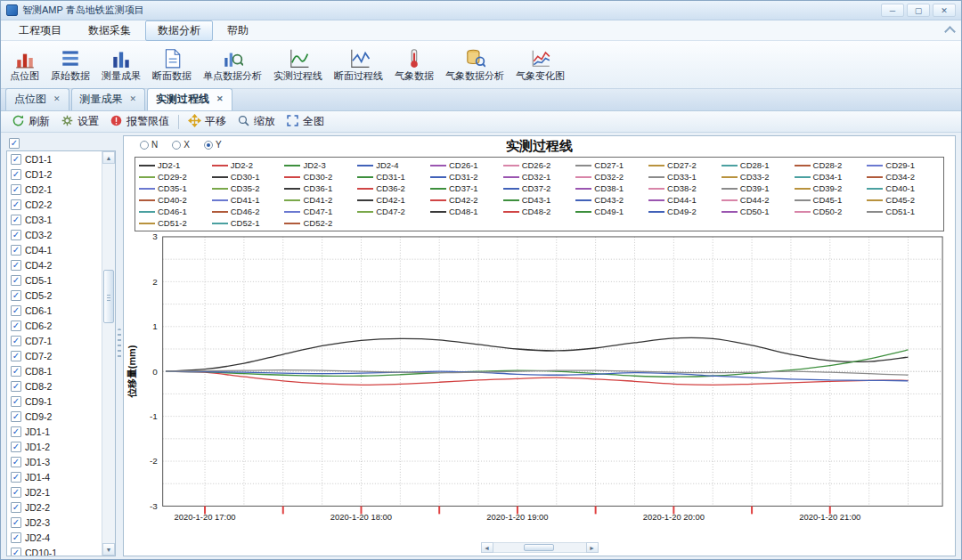 This screenshot has width=962, height=560. What do you see at coordinates (414, 64) in the screenshot?
I see `toolbar-weather-data: 气象数据` at bounding box center [414, 64].